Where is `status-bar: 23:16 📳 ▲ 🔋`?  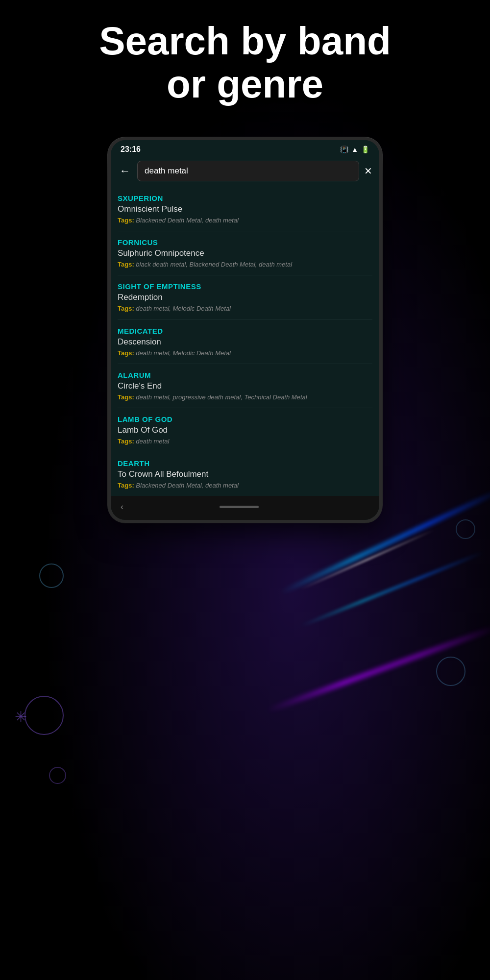
status-bar: 23:16 📳 ▲ 🔋 is located at coordinates (245, 148).